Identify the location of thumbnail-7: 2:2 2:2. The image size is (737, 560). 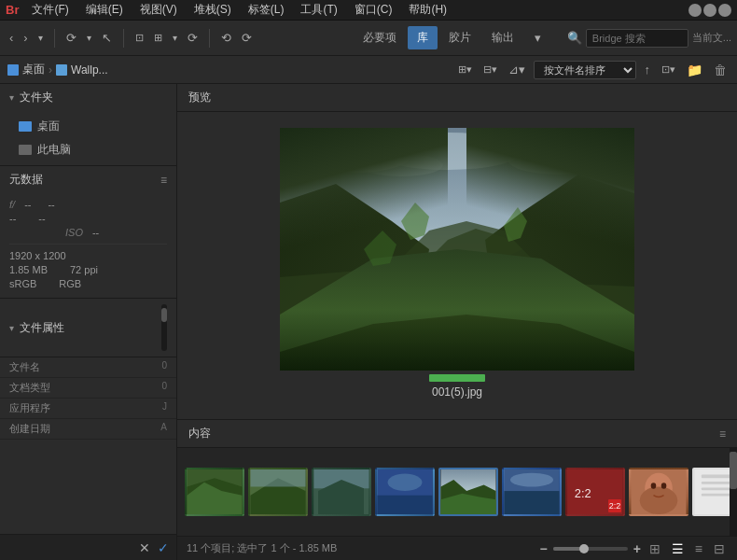
(595, 492).